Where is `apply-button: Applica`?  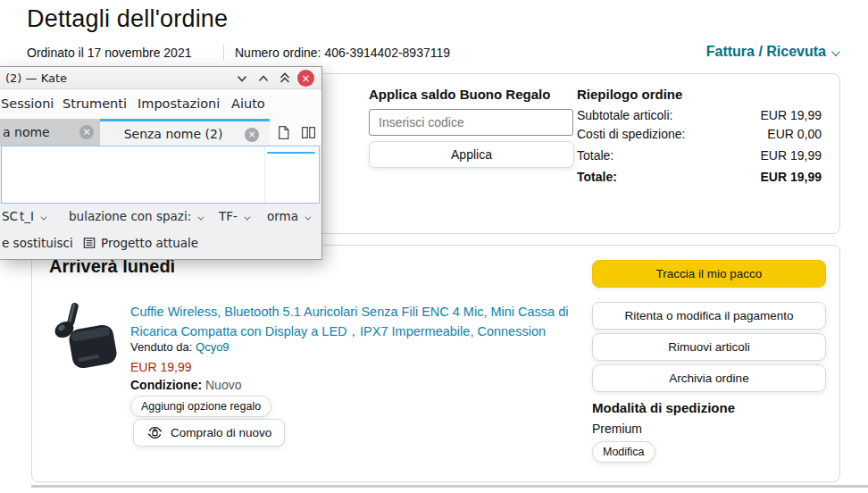
apply-button: Applica is located at coordinates (472, 155).